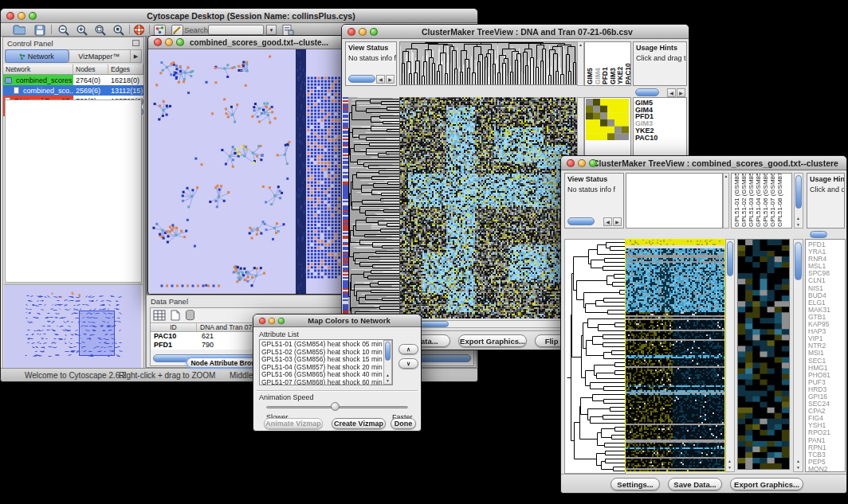  Describe the element at coordinates (704, 163) in the screenshot. I see `treeview2-titlebar: ClusterMaker TreeView : combined_scores_…` at that location.